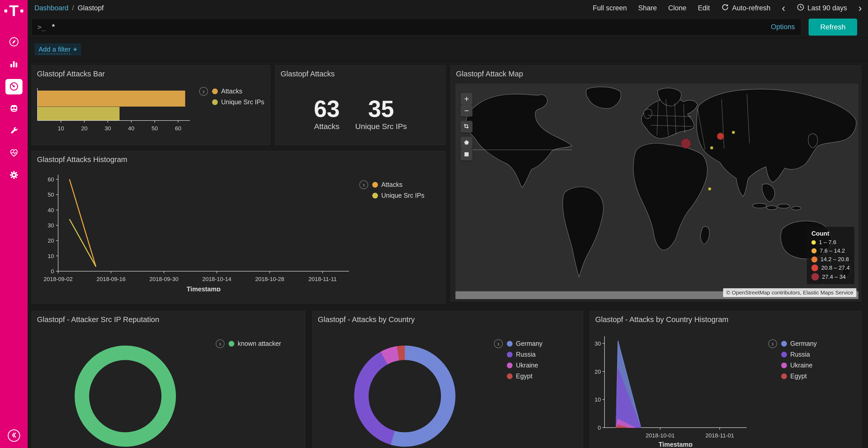 The width and height of the screenshot is (868, 448). Describe the element at coordinates (125, 394) in the screenshot. I see `ip-reputation-donut` at that location.